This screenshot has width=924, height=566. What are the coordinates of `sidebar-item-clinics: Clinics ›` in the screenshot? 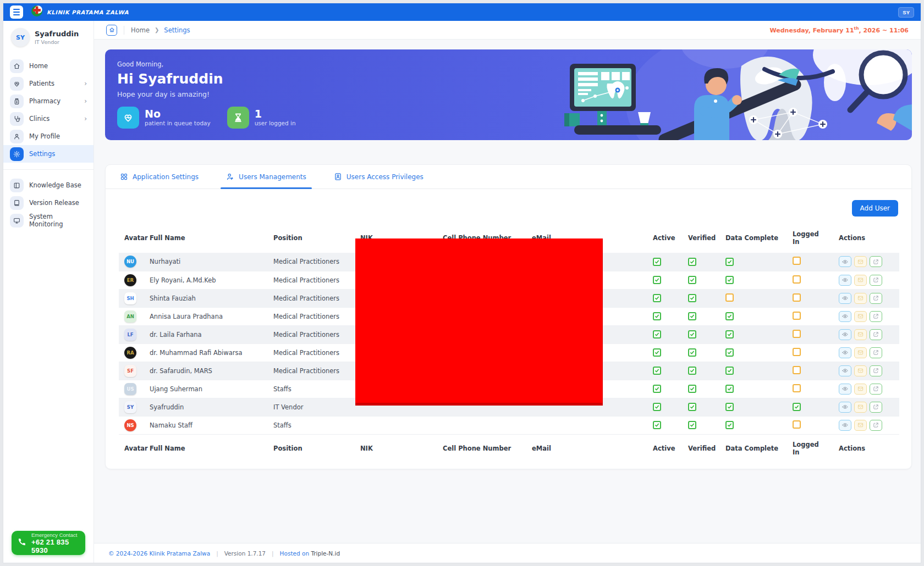 It's located at (48, 119).